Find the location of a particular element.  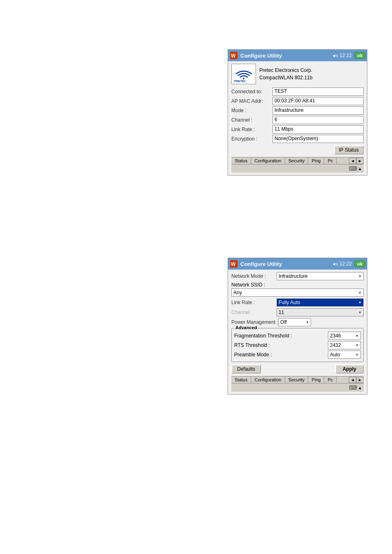

rts-threshold-select: 2432 ▼ is located at coordinates (344, 345).